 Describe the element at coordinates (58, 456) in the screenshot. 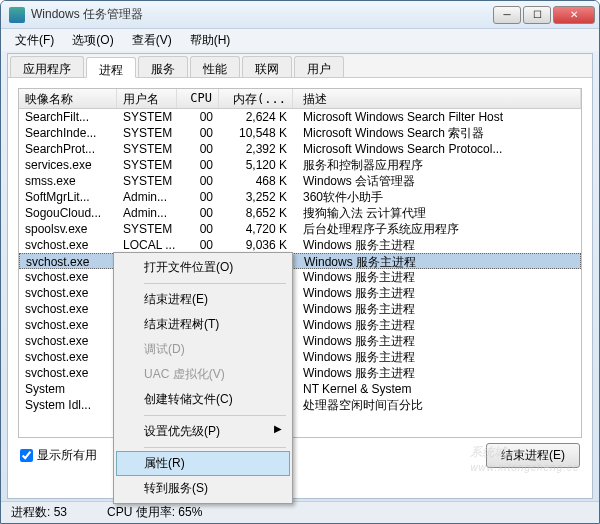

I see `show-all-users-checkbox: 显示所有用` at that location.